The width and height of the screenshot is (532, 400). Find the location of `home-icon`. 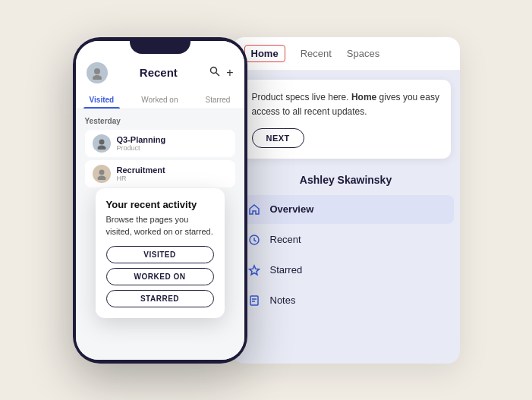

home-icon is located at coordinates (254, 209).